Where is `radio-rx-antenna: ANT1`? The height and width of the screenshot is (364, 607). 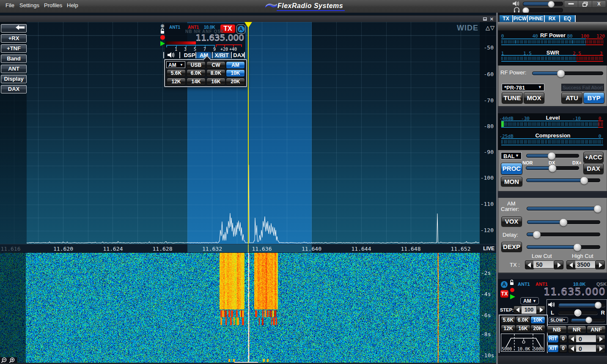
radio-rx-antenna: ANT1 is located at coordinates (524, 284).